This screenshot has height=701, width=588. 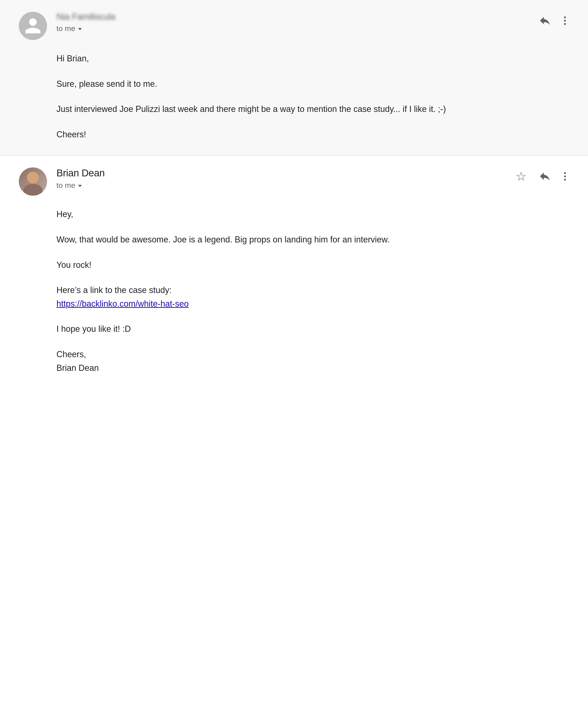 What do you see at coordinates (33, 26) in the screenshot?
I see `person-icon` at bounding box center [33, 26].